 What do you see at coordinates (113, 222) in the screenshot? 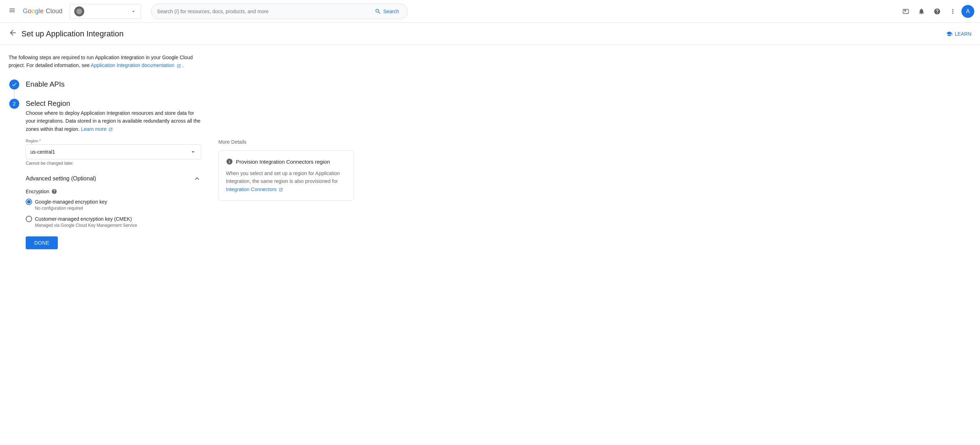
I see `radio-option-customer-managed: Customer-managed encryption key (CMEK) M…` at bounding box center [113, 222].